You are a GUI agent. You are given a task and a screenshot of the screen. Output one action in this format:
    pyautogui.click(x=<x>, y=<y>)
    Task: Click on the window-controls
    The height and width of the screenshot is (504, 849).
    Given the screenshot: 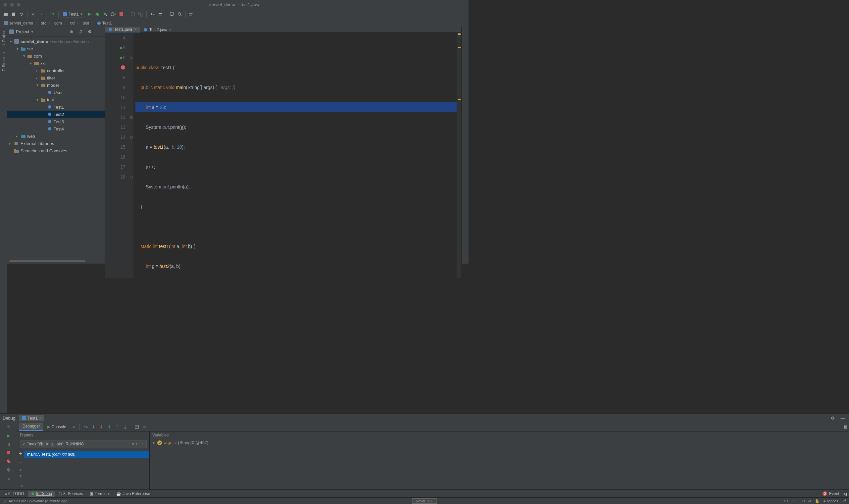 What is the action you would take?
    pyautogui.click(x=10, y=5)
    